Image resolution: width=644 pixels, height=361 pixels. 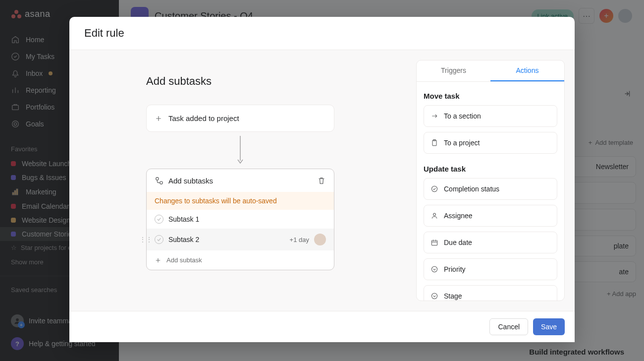 I want to click on relative-due-date: +1 day, so click(x=299, y=240).